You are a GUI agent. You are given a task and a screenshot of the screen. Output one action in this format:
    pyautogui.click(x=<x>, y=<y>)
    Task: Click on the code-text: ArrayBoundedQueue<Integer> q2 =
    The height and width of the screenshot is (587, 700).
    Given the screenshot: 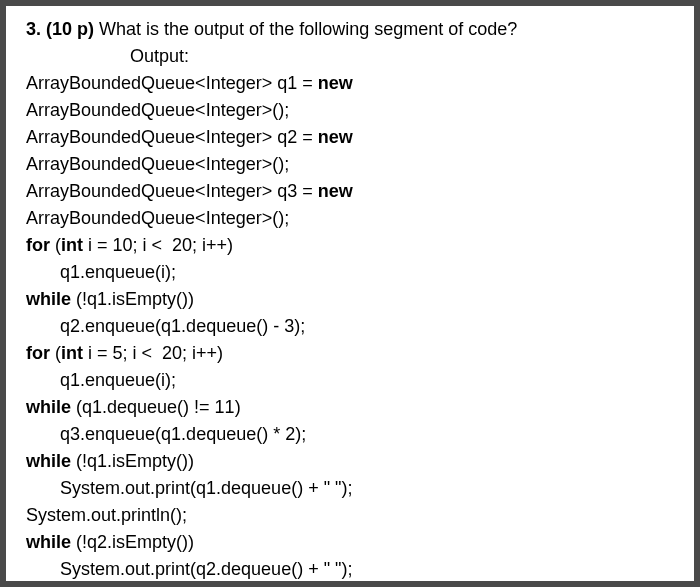 What is the action you would take?
    pyautogui.click(x=172, y=137)
    